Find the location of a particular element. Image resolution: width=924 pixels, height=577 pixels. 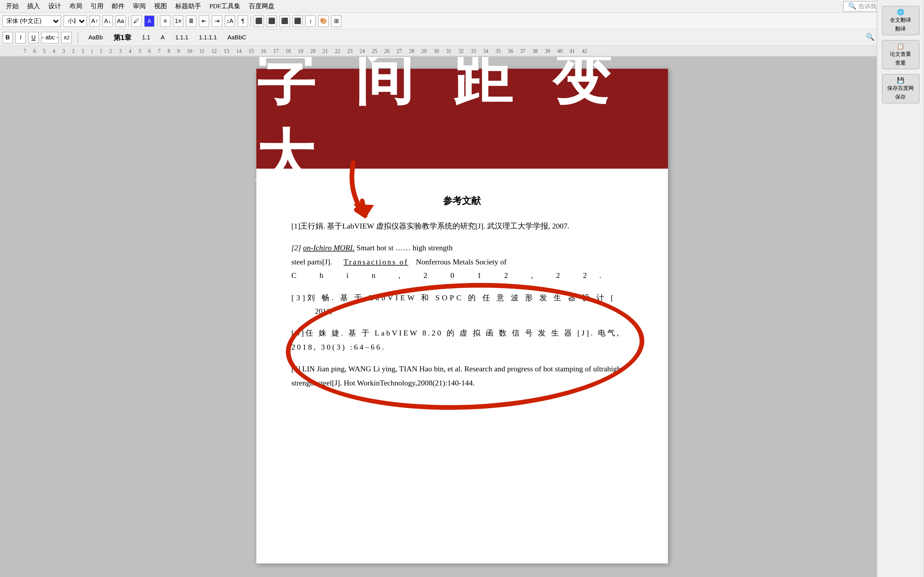

save-label: 保存百度网 is located at coordinates (900, 88).